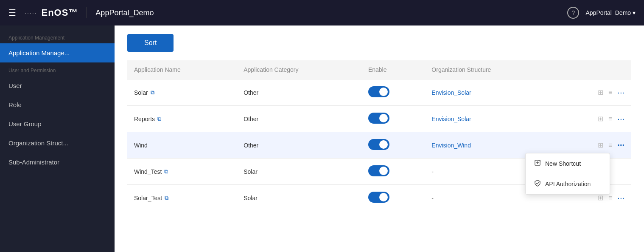  What do you see at coordinates (393, 70) in the screenshot?
I see `col-enable: Enable` at bounding box center [393, 70].